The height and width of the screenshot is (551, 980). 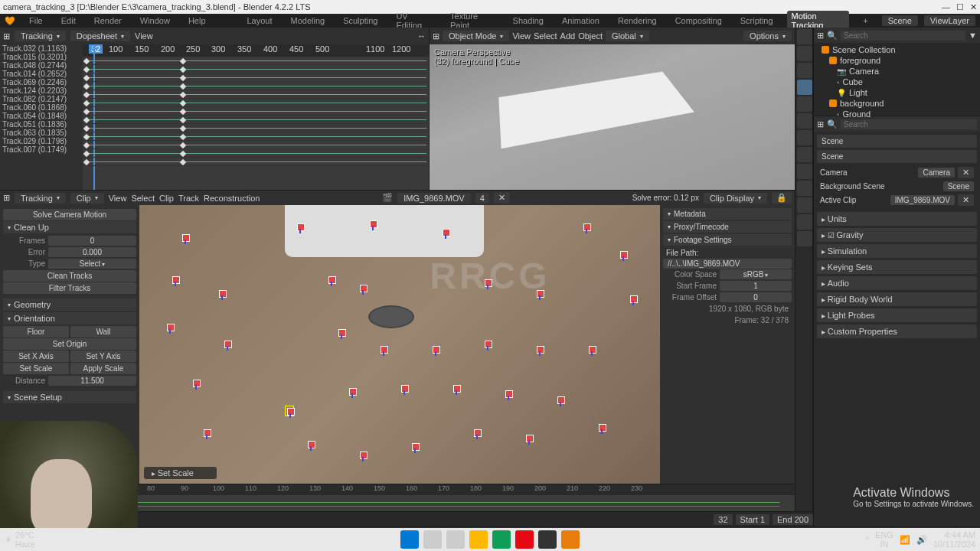 What do you see at coordinates (756, 286) in the screenshot?
I see `start-frame-input: 1` at bounding box center [756, 286].